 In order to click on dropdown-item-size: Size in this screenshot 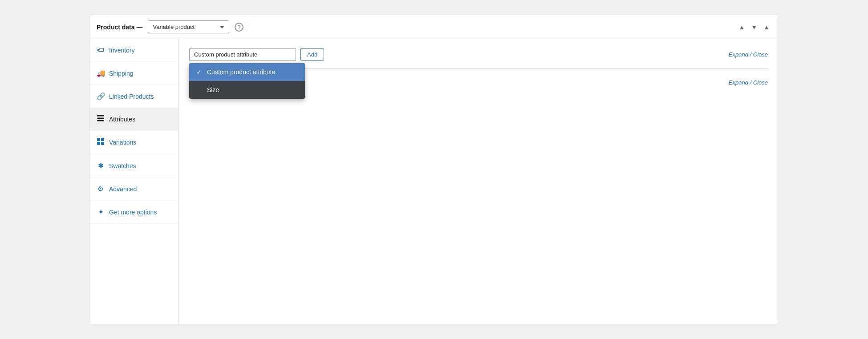, I will do `click(247, 90)`.